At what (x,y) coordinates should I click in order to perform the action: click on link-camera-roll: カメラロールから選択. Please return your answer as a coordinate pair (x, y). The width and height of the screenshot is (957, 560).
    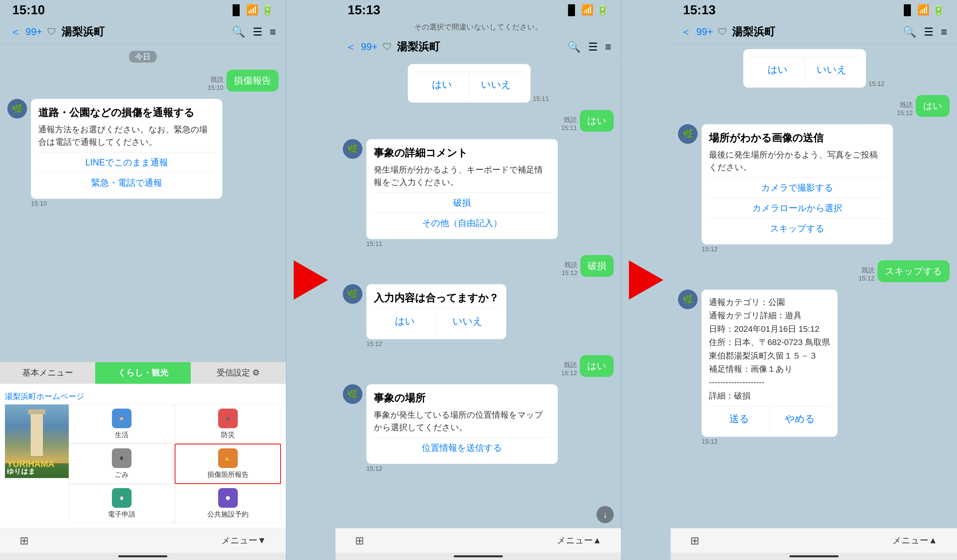
    Looking at the image, I should click on (798, 208).